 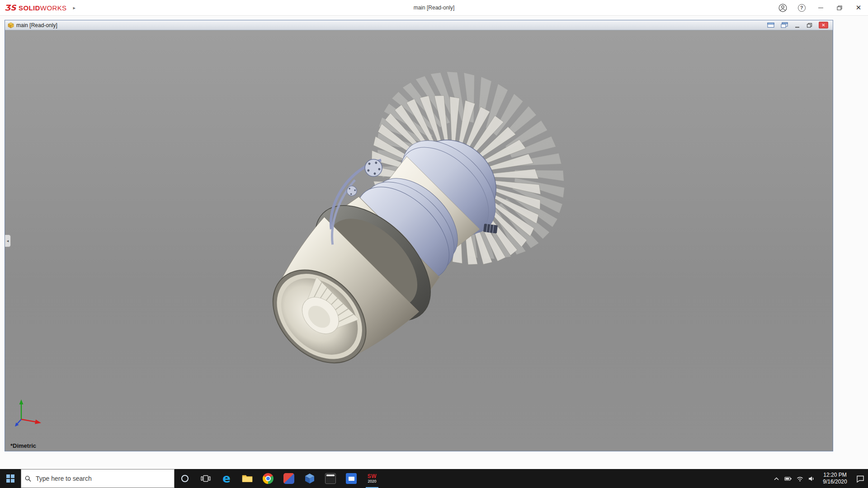 What do you see at coordinates (809, 25) in the screenshot?
I see `document-restore-button` at bounding box center [809, 25].